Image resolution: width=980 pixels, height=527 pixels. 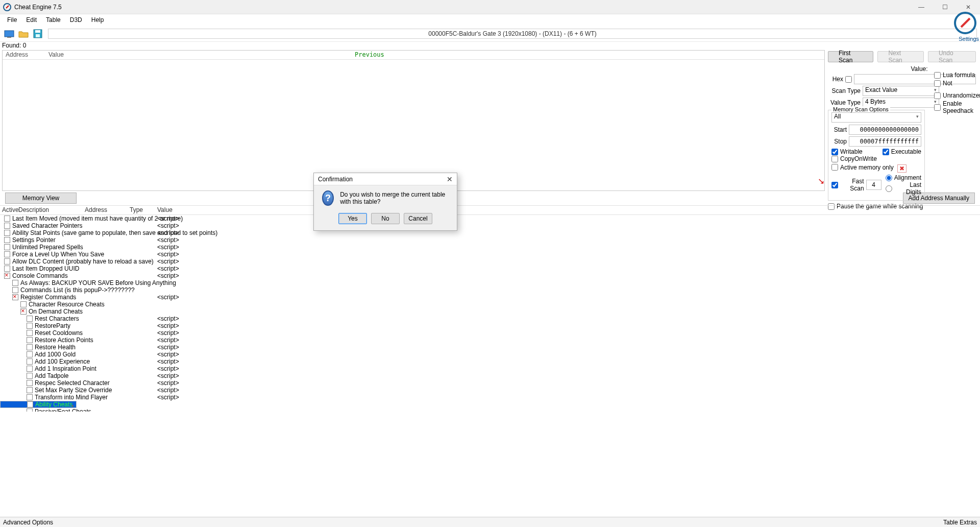 I want to click on dialog-cancel-button: Cancel, so click(x=418, y=219).